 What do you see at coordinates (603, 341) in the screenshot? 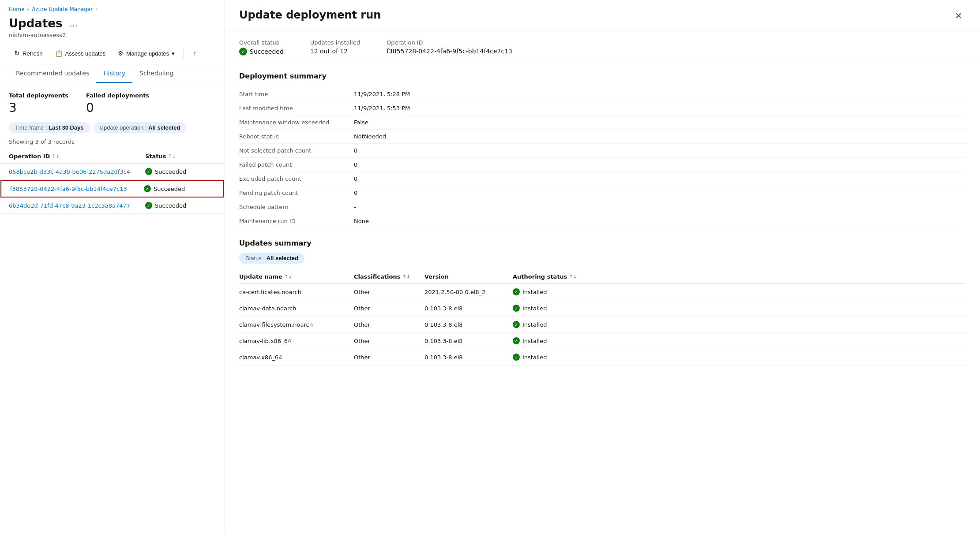
I see `updates-table-row: clamav-lib.x86_64 Other 0.103.3-8.el8 In…` at bounding box center [603, 341].